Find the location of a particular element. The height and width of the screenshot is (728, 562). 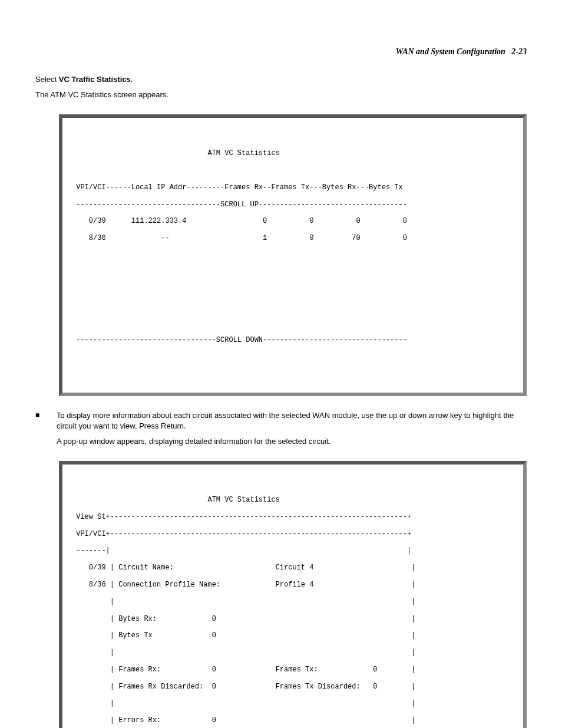

select-bold: VC Traffic Statistics is located at coordinates (95, 79).